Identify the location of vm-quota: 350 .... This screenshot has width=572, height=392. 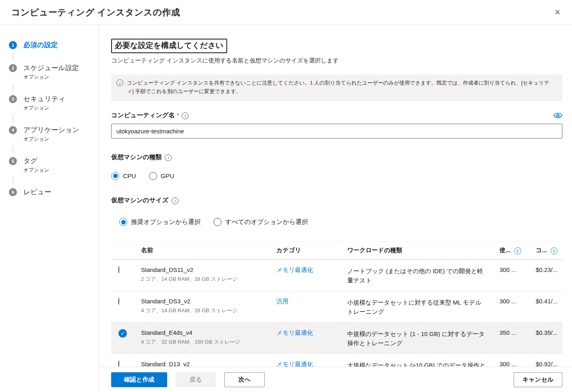
(518, 333).